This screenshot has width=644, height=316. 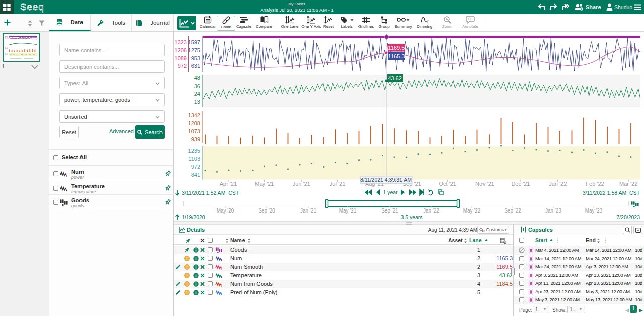 What do you see at coordinates (210, 193) in the screenshot?
I see `svg-text: 3/11/2021 1:52 AM CST` at bounding box center [210, 193].